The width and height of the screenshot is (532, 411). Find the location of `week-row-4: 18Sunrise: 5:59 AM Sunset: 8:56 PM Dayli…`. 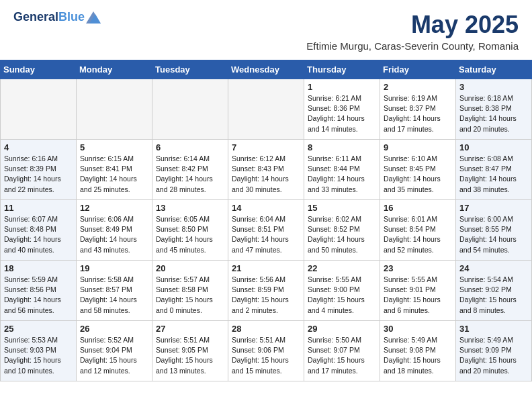

week-row-4: 18Sunrise: 5:59 AM Sunset: 8:56 PM Dayli… is located at coordinates (266, 291).